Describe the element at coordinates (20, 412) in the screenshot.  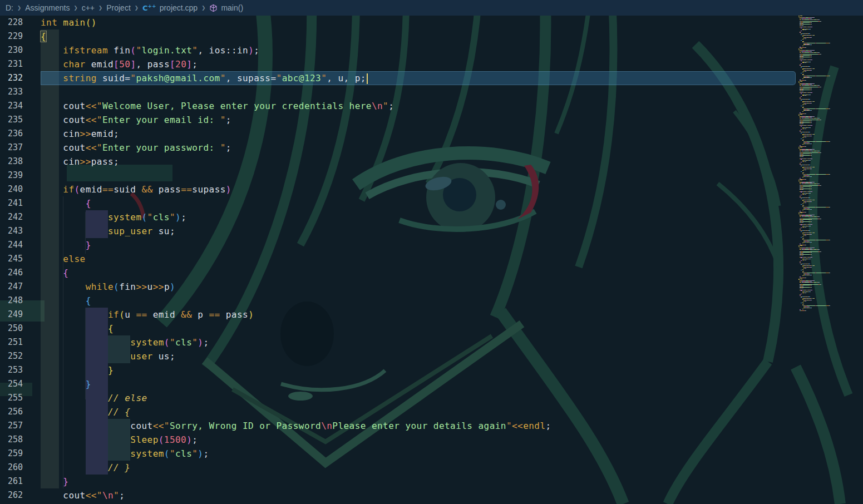
I see `line-number: 256` at that location.